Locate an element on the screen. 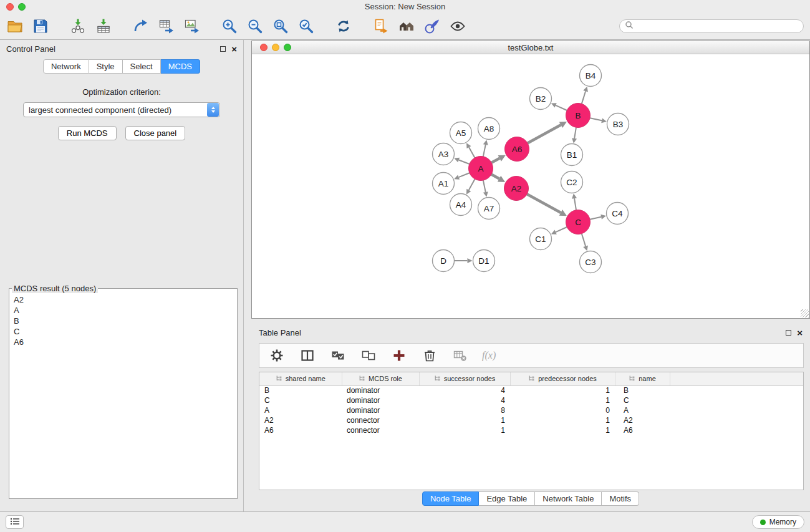  resize-grip is located at coordinates (804, 313).